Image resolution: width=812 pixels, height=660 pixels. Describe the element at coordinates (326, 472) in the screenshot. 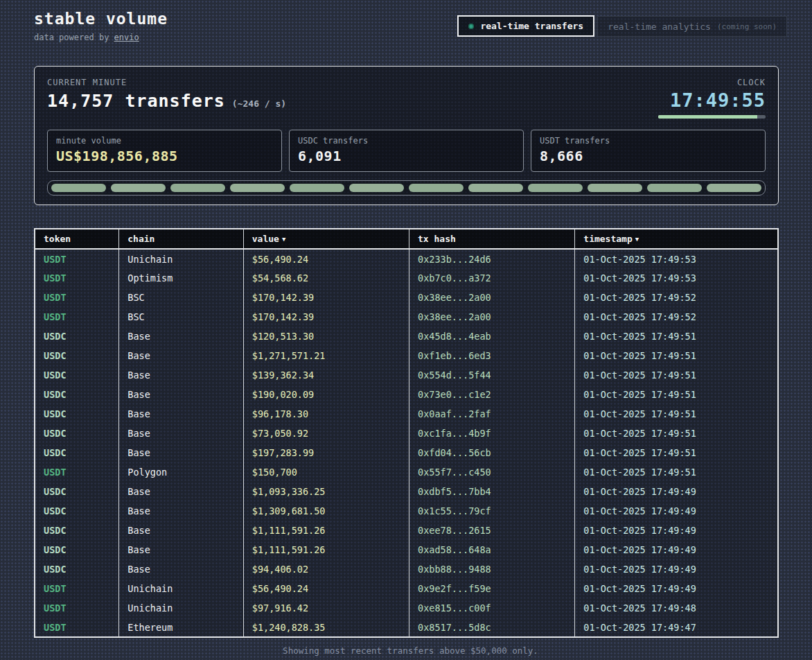

I see `value-cell: $150,700` at that location.